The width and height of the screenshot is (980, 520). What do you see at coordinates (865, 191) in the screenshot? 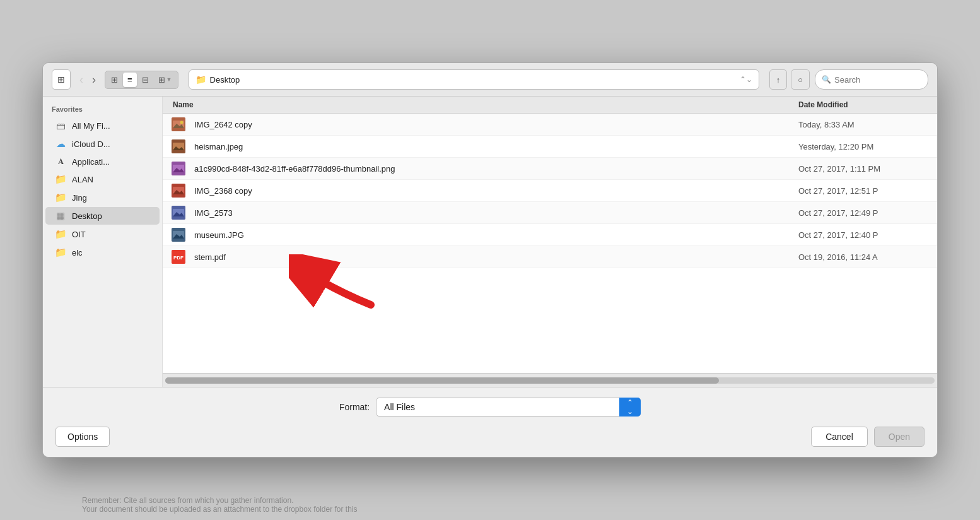
I see `file-date: Oct 27, 2017, 12:51 P` at bounding box center [865, 191].